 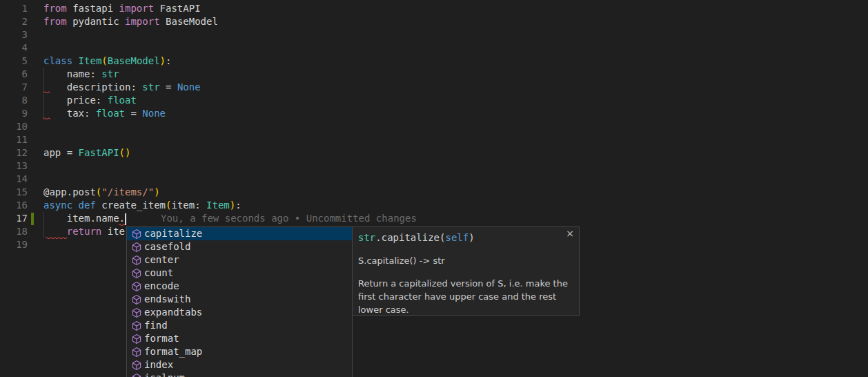 I want to click on line-number: 2, so click(x=14, y=22).